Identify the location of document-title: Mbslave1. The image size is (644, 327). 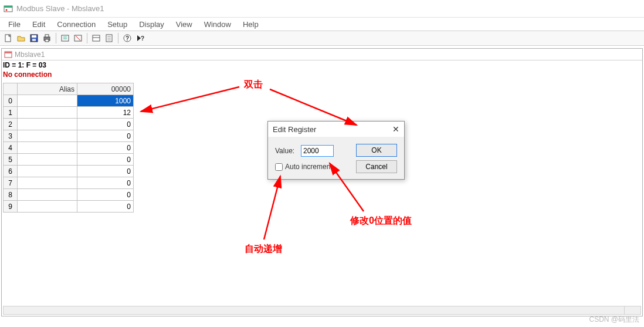
(29, 55).